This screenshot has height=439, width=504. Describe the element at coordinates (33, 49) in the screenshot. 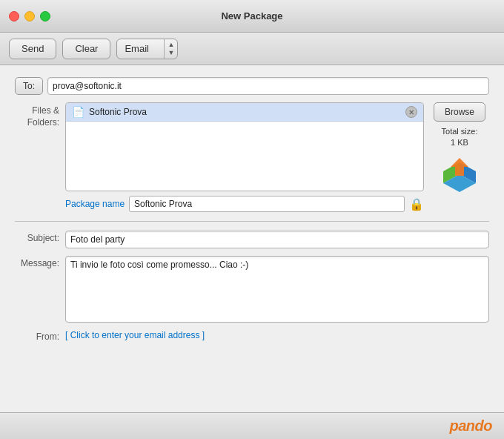

I see `send-button: Send` at that location.